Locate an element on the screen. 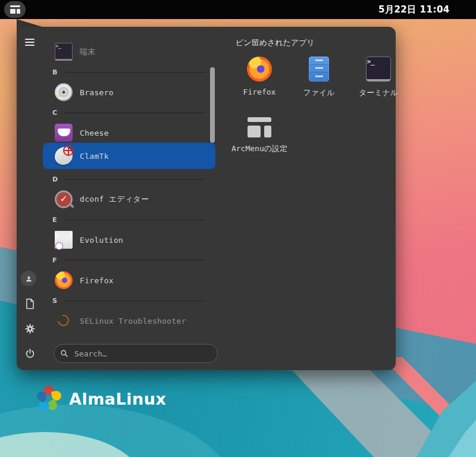  pinned-app-arcmenu-settings: ArcMenuの設定 is located at coordinates (259, 143).